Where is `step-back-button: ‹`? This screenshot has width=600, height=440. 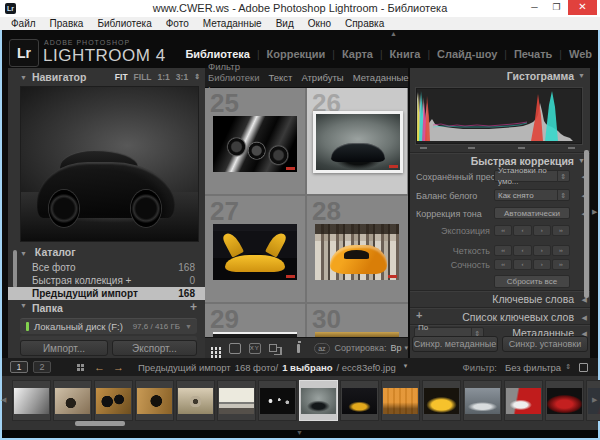 step-back-button: ‹ is located at coordinates (522, 230).